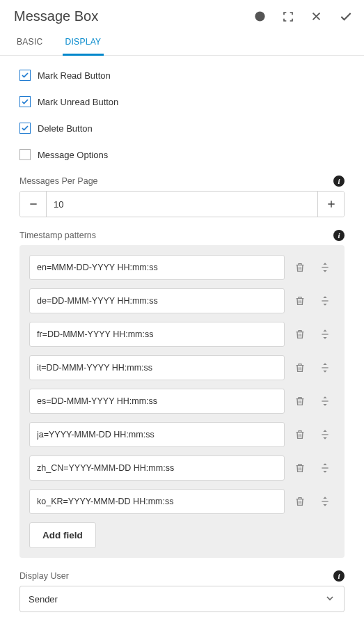  Describe the element at coordinates (25, 75) in the screenshot. I see `mark-read-checkbox` at that location.